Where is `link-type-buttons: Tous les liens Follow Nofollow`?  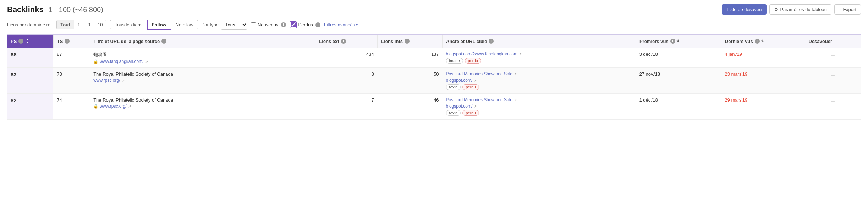
link-type-buttons: Tous les liens Follow Nofollow is located at coordinates (154, 25).